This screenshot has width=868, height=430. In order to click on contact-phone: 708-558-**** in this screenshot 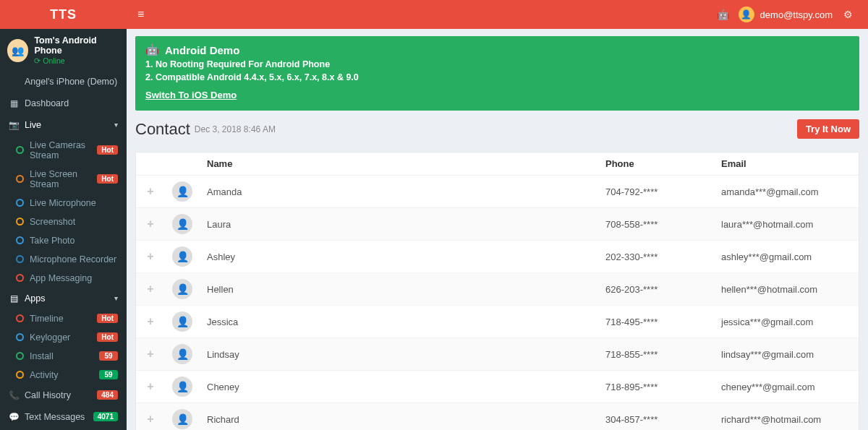, I will do `click(656, 224)`.